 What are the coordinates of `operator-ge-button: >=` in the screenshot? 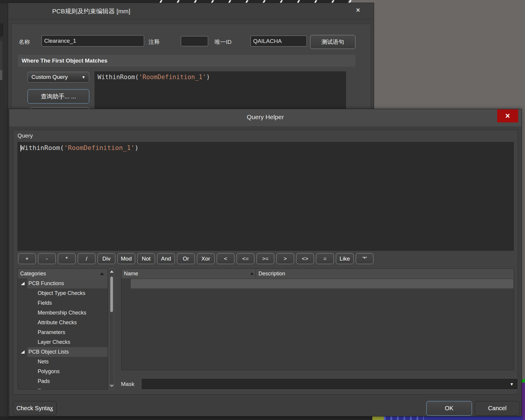 It's located at (265, 258).